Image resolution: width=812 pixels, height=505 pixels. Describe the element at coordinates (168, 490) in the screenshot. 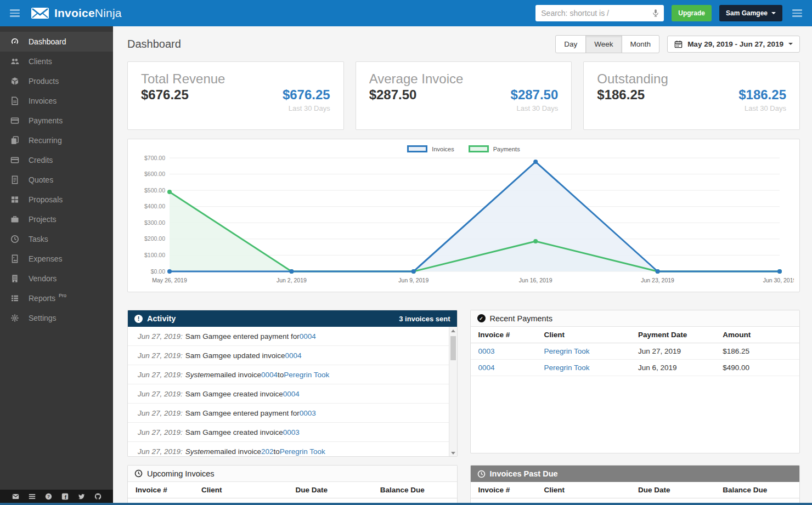

I see `column-header-invoice-: Invoice #` at that location.